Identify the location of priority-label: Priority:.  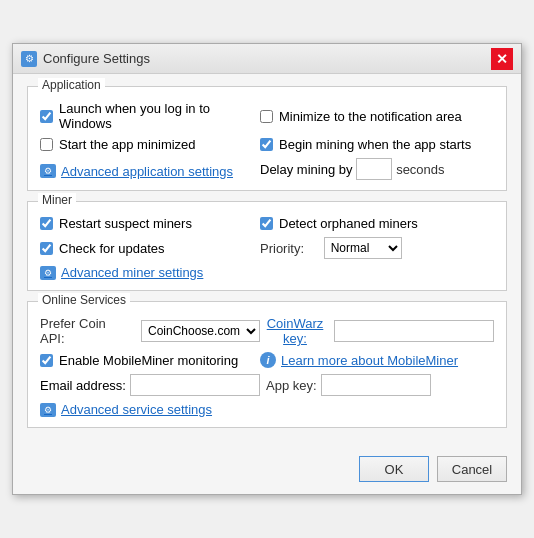
(282, 248).